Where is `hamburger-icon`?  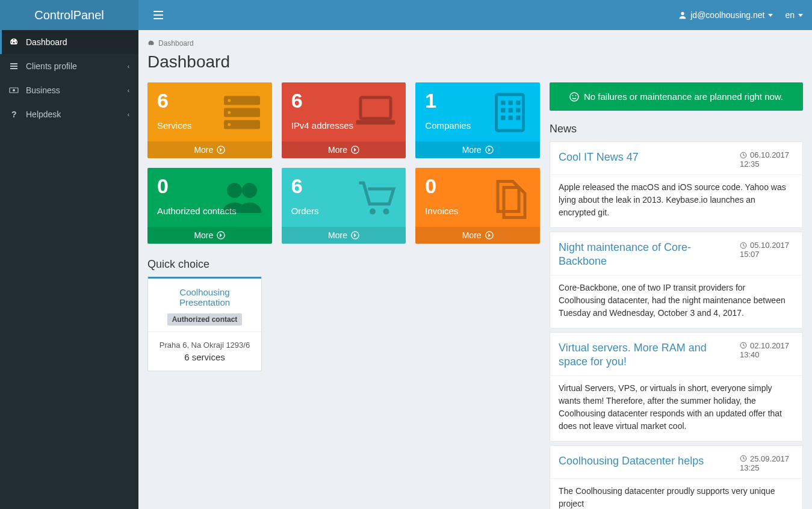 hamburger-icon is located at coordinates (158, 15).